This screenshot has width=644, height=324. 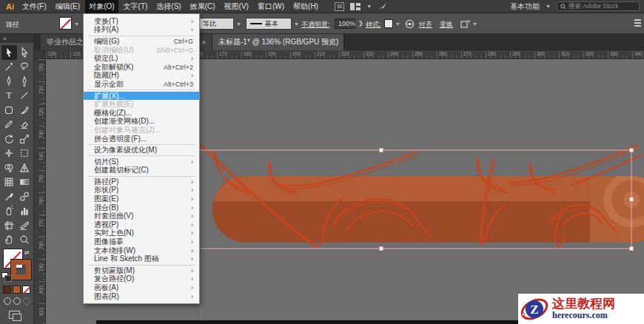 I want to click on pencil-tool, so click(x=9, y=125).